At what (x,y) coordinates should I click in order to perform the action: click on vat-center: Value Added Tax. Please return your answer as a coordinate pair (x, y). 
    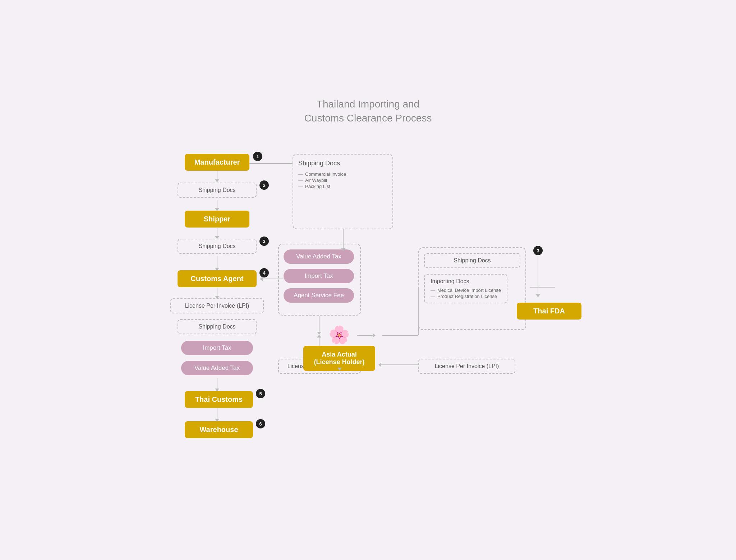
    Looking at the image, I should click on (319, 257).